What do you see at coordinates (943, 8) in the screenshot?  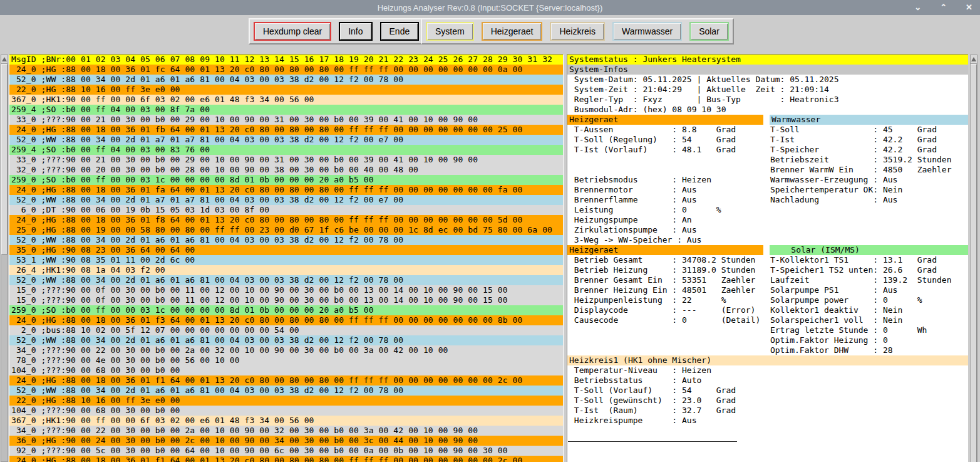 I see `maximize-icon: ⌃` at bounding box center [943, 8].